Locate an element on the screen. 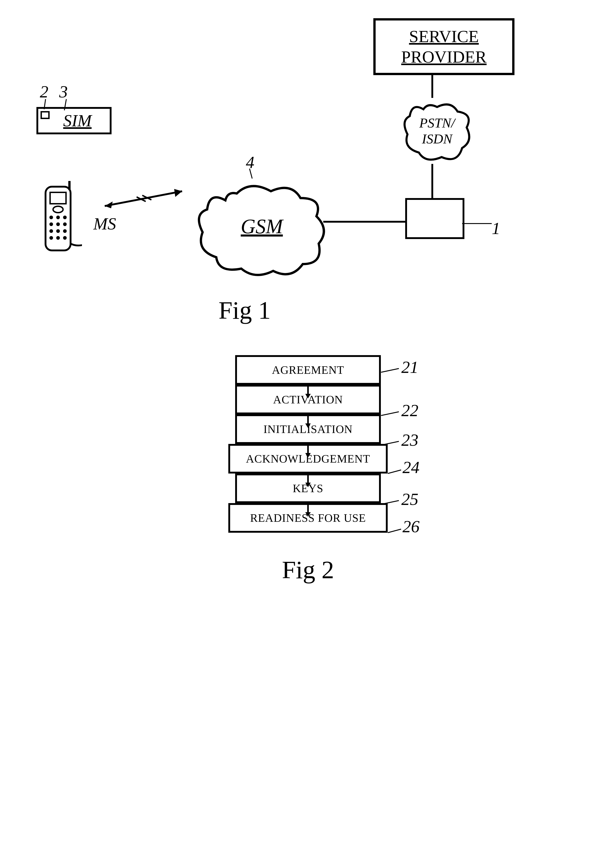  gateway-box is located at coordinates (435, 218).